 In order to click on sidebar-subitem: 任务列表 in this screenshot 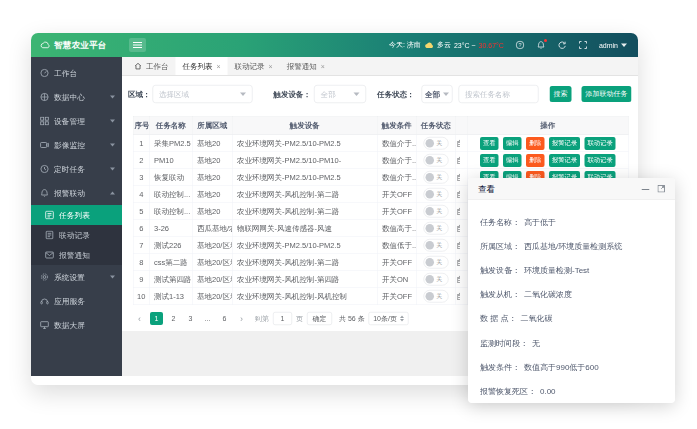, I will do `click(76, 215)`.